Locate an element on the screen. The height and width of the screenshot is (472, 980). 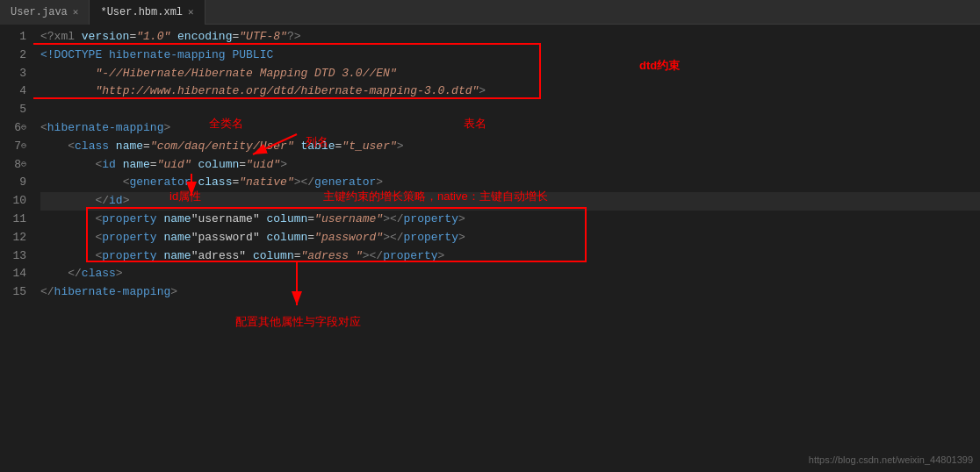
line-num-4: 4 is located at coordinates (13, 91).